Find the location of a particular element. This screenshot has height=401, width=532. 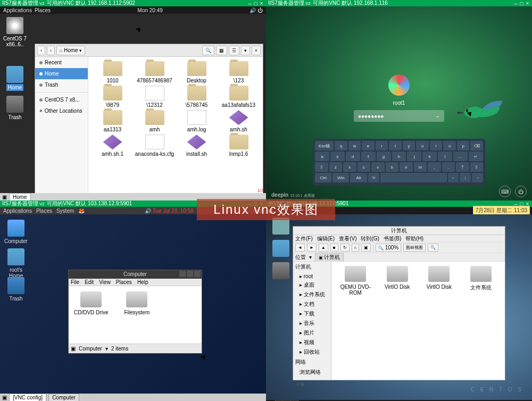

menu-item: Edit is located at coordinates (89, 282).